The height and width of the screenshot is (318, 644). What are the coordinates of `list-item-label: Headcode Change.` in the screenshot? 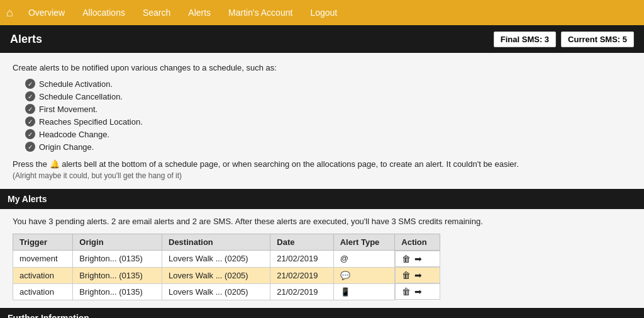 It's located at (74, 135).